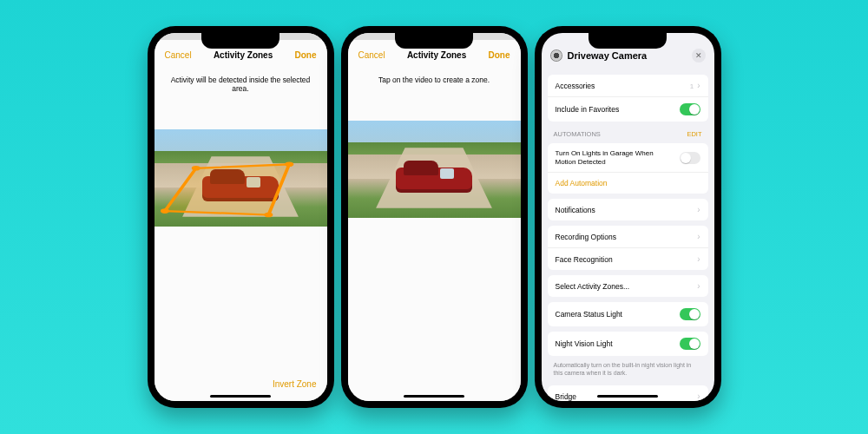 The image size is (868, 434). What do you see at coordinates (566, 397) in the screenshot?
I see `bridge-label: Bridge` at bounding box center [566, 397].